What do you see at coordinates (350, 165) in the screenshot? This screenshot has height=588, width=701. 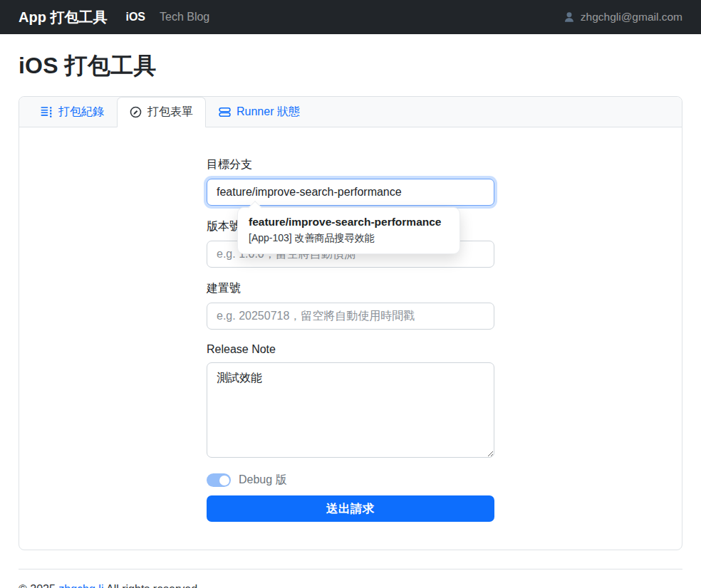 I see `branch-label: 目標分支` at bounding box center [350, 165].